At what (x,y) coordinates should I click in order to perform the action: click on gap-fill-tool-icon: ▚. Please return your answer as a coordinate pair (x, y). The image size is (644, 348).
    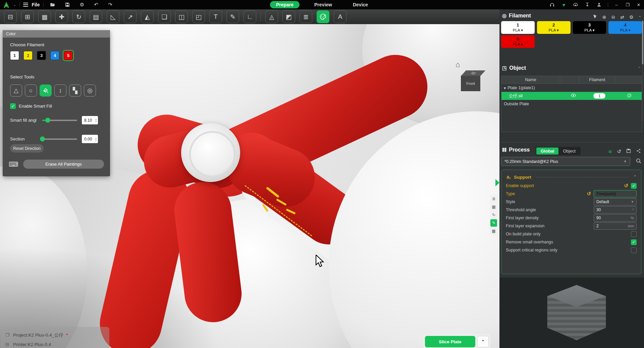
    Looking at the image, I should click on (75, 91).